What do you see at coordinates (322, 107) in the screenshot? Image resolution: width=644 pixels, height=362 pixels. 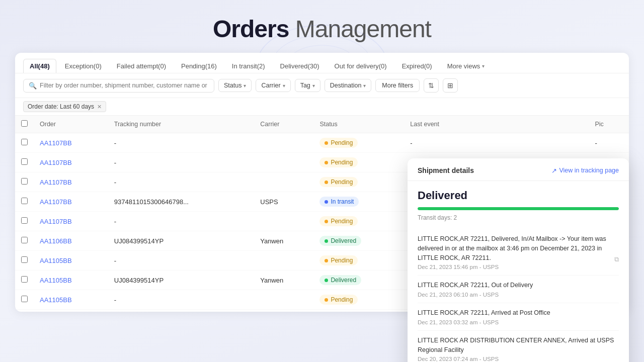 I see `active-filters-row: Order date: Last 60 days ✕` at bounding box center [322, 107].